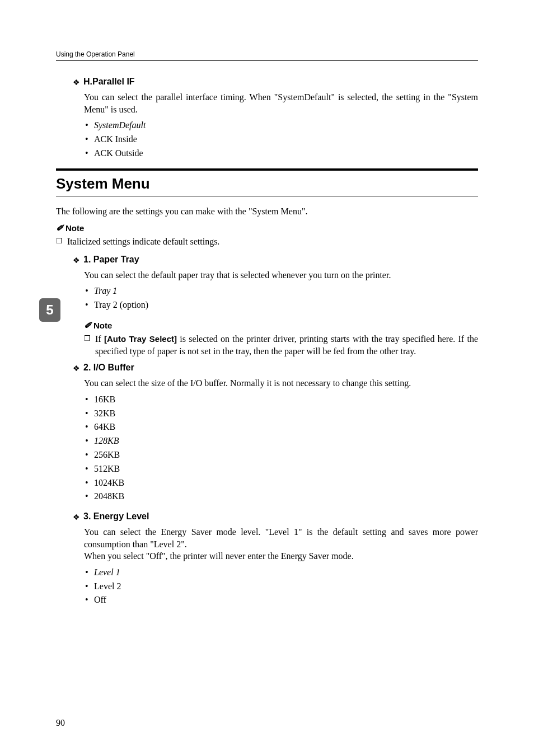 This screenshot has height=756, width=534. What do you see at coordinates (281, 586) in the screenshot?
I see `energy-list: Level 1 Level 2 Off` at bounding box center [281, 586].